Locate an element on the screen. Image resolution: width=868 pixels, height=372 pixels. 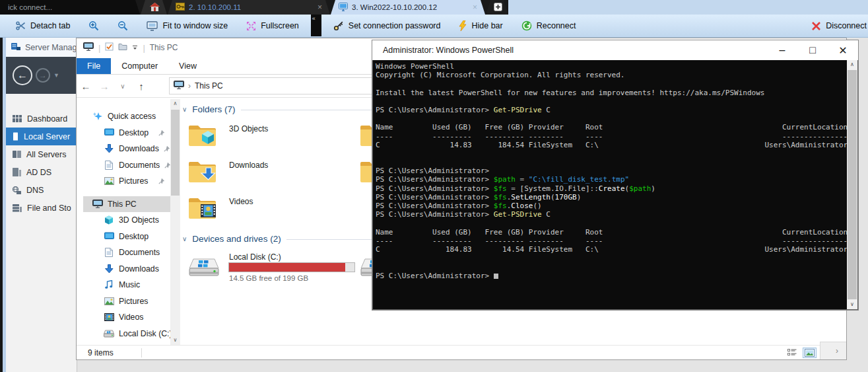
back-button: ← is located at coordinates (22, 75).